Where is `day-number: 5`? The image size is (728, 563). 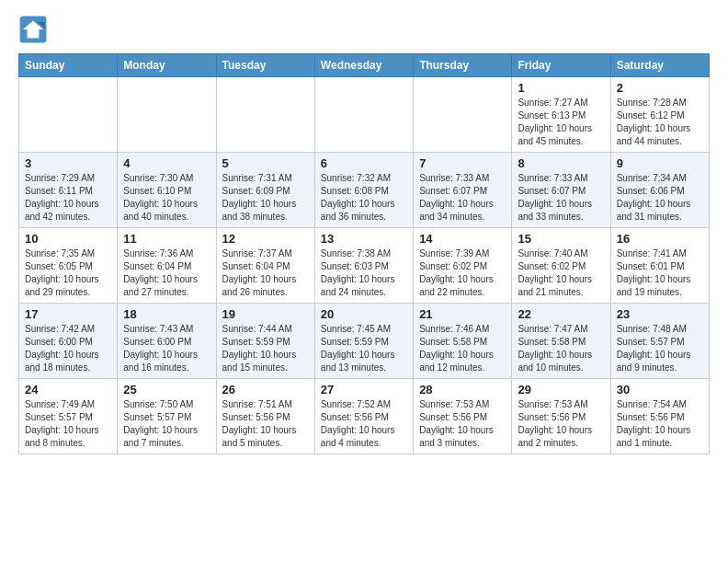
day-number: 5 is located at coordinates (266, 164).